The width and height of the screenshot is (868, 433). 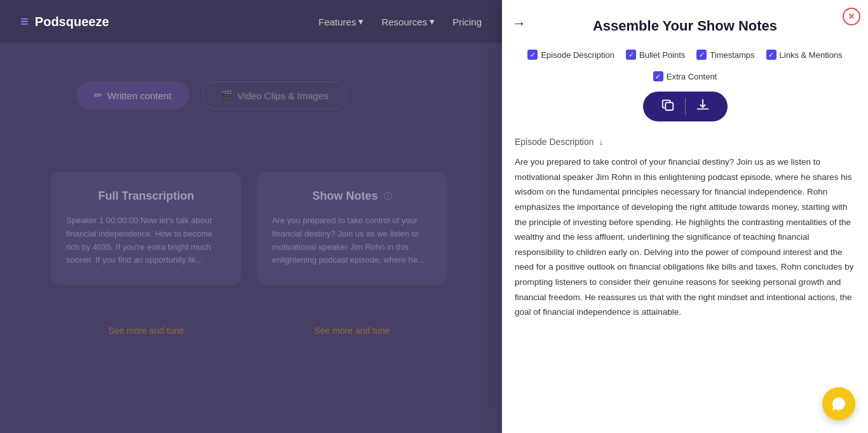 What do you see at coordinates (685, 22) in the screenshot?
I see `panel-header: Assemble Your Show Notes` at bounding box center [685, 22].